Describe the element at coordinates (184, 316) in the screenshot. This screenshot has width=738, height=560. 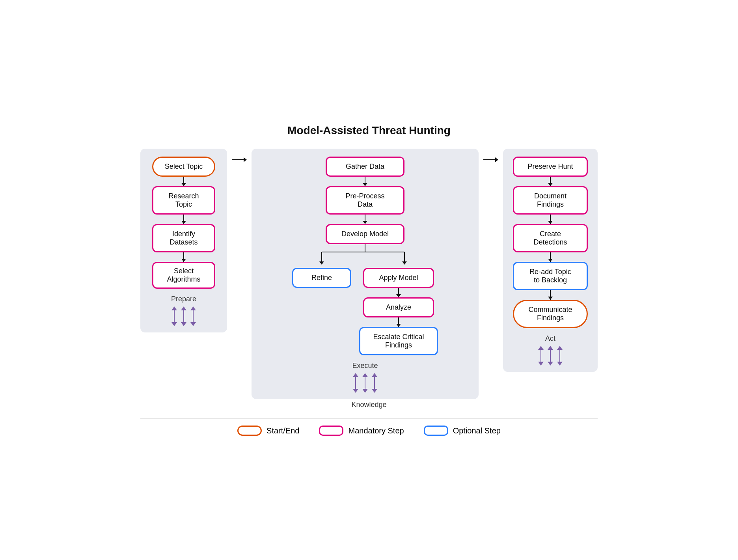
I see `prepare-knowledge-arrows` at that location.